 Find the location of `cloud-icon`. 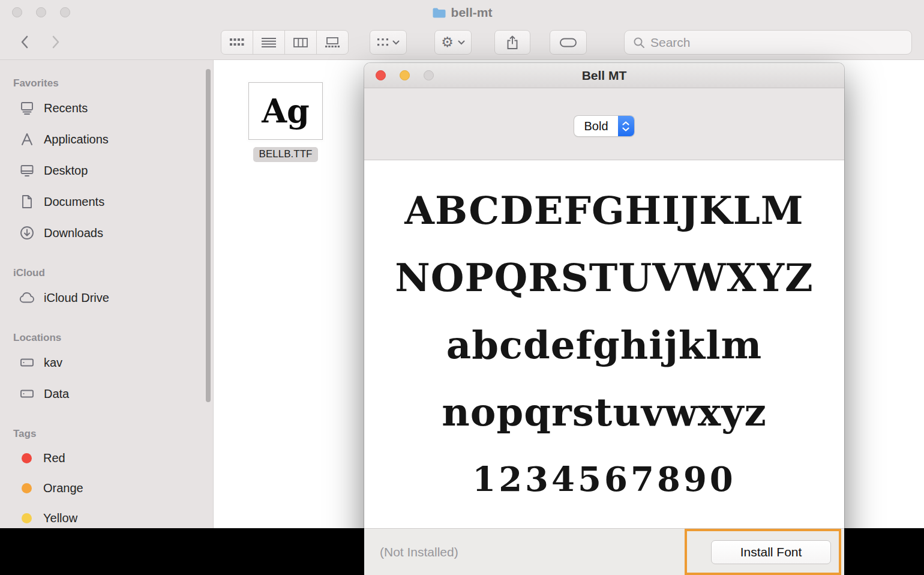

cloud-icon is located at coordinates (27, 298).